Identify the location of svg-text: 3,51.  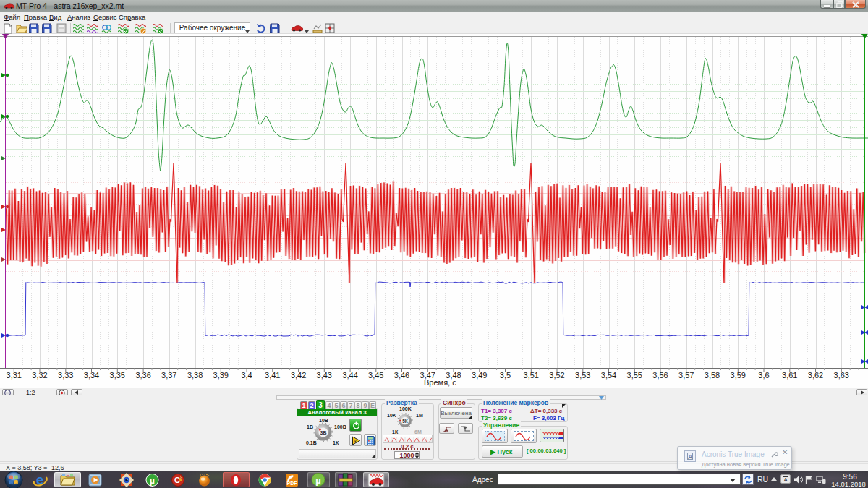
(531, 375).